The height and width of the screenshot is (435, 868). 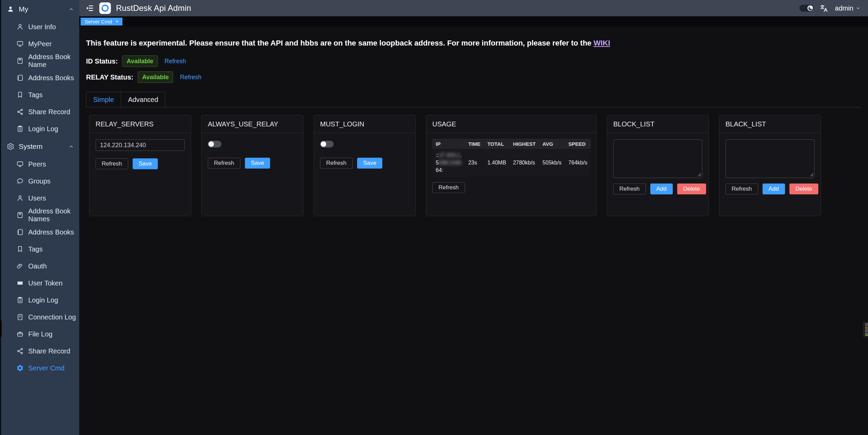 I want to click on id-status-badge: Available, so click(x=140, y=61).